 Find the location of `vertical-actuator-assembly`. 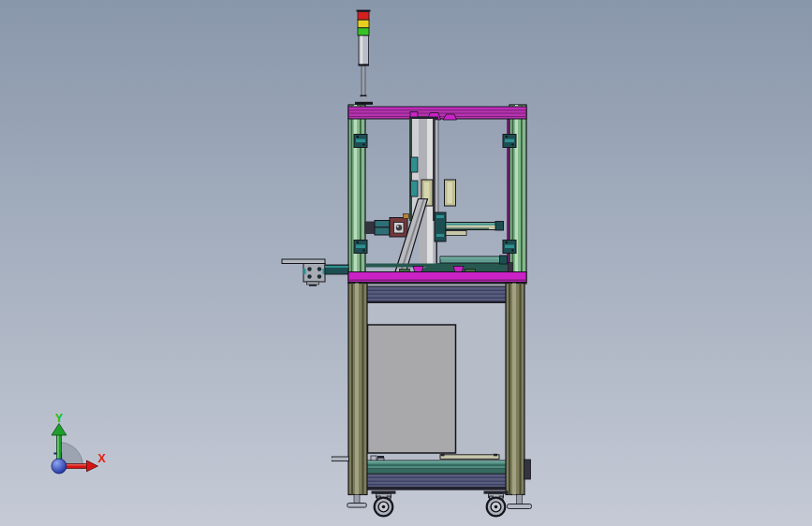

vertical-actuator-assembly is located at coordinates (438, 193).